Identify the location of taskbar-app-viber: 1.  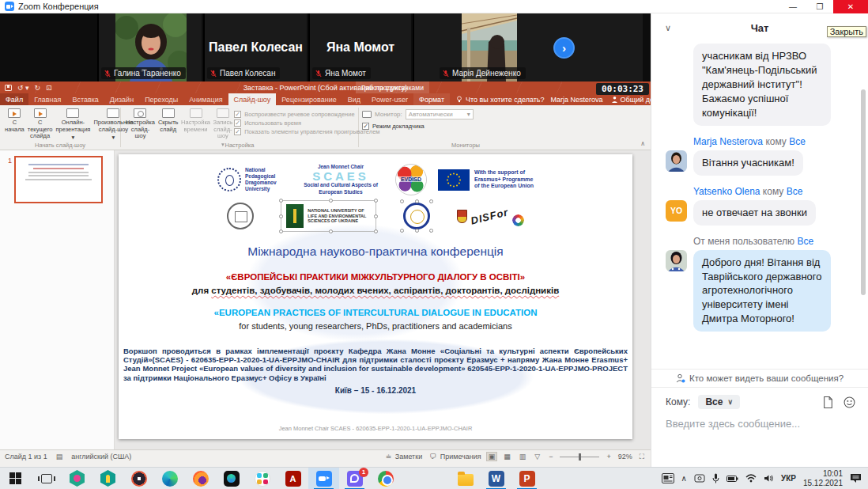
(354, 478).